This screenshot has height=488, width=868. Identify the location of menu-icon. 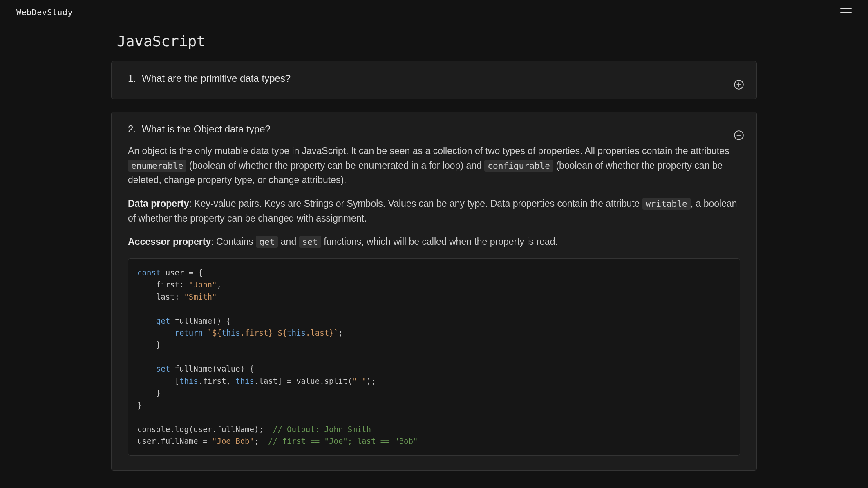
(846, 12).